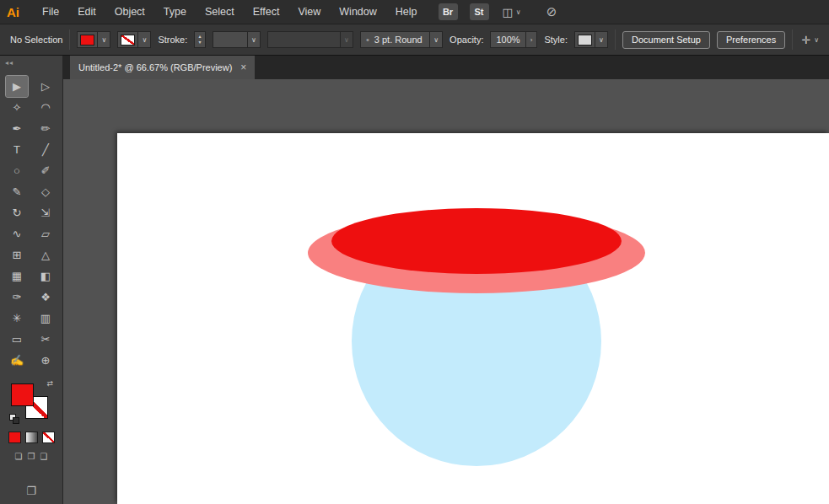 The image size is (829, 504). I want to click on slice-tool: ✂, so click(46, 339).